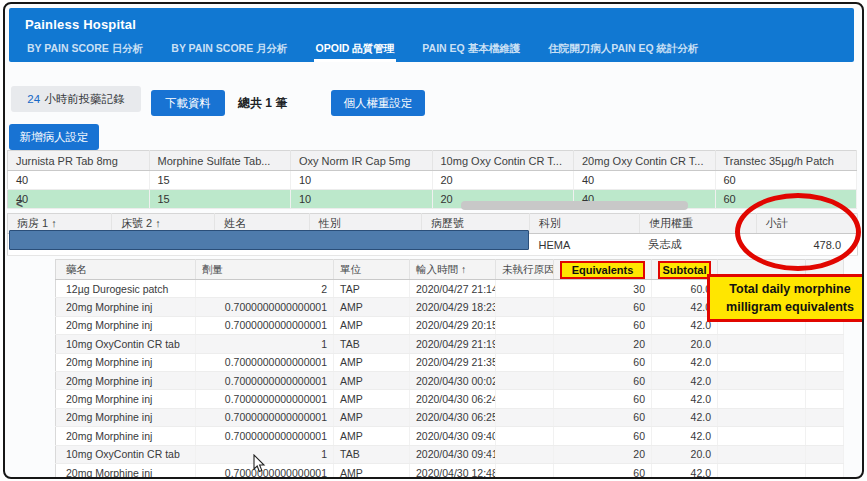  Describe the element at coordinates (378, 103) in the screenshot. I see `personal-weight-button: 個人權重設定` at that location.